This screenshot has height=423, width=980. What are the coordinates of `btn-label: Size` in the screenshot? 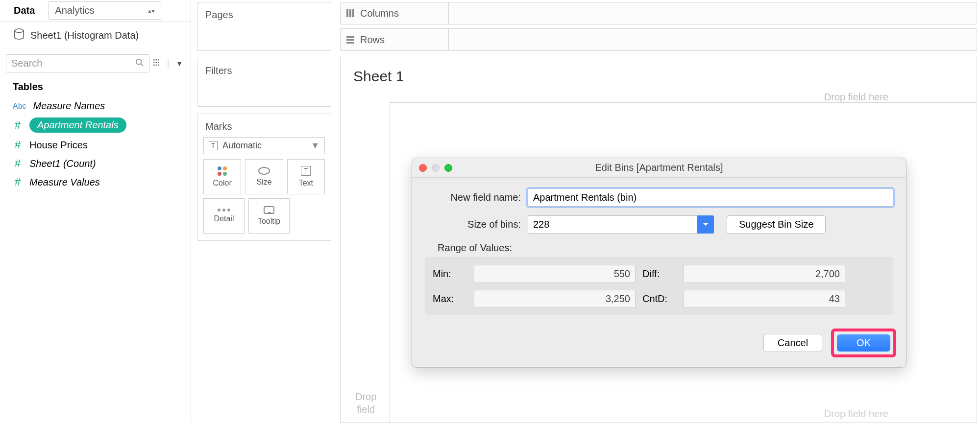 It's located at (264, 182).